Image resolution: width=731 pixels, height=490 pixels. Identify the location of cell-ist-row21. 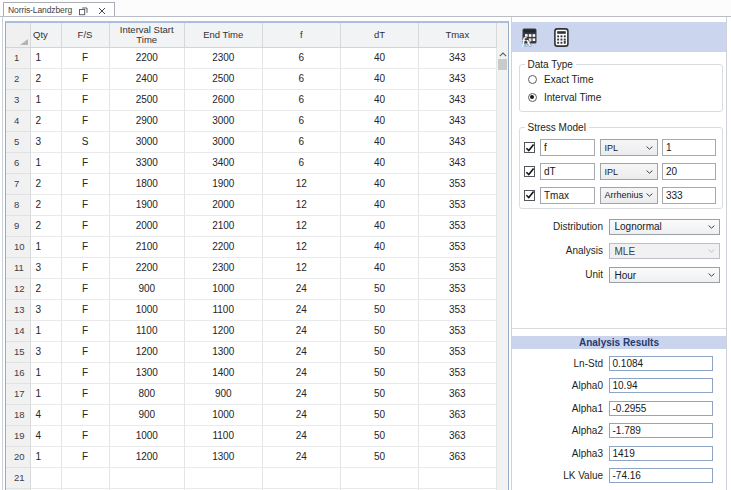
(148, 478).